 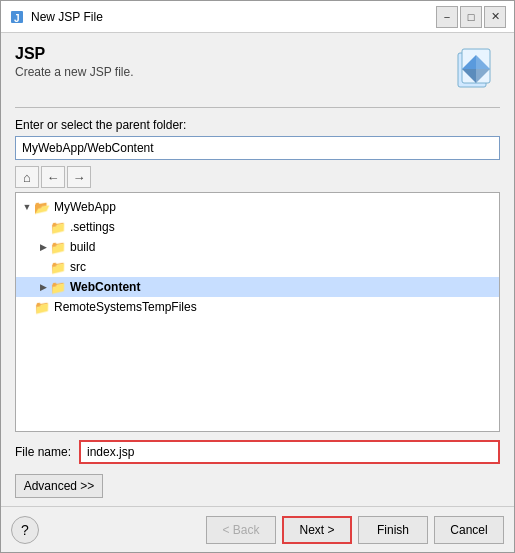 I want to click on wizard-title: JSP, so click(x=234, y=54).